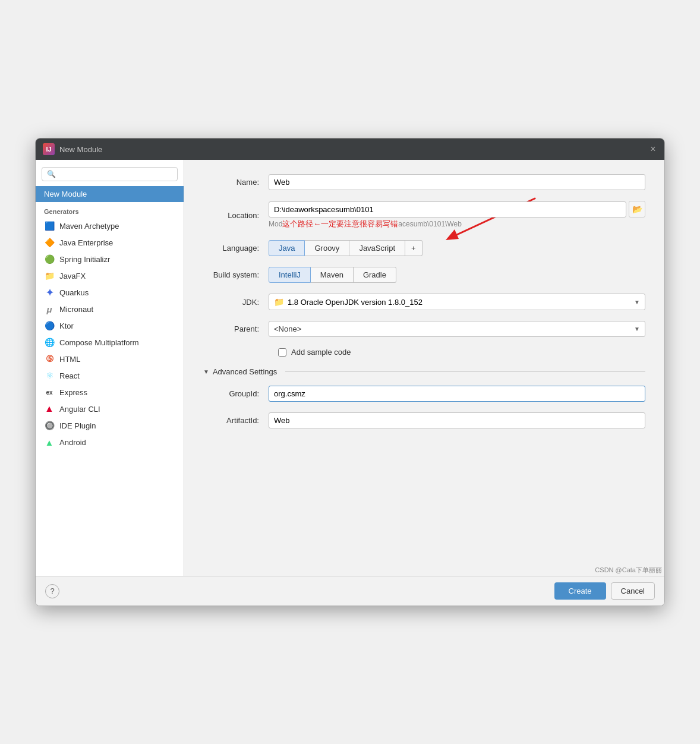 Image resolution: width=700 pixels, height=744 pixels. Describe the element at coordinates (424, 275) in the screenshot. I see `build-system-row: Build system: IntelliJ Maven Gradle` at that location.